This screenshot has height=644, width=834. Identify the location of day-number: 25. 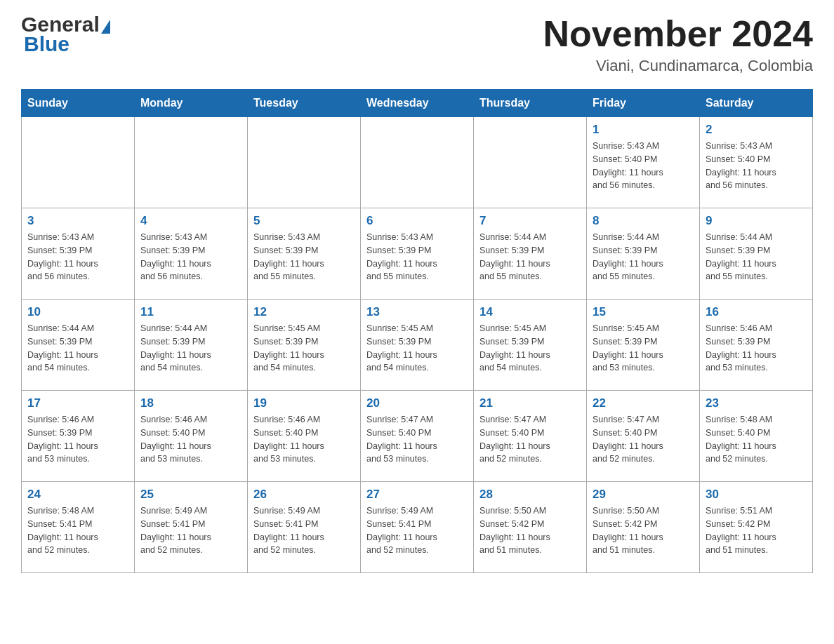
(191, 495).